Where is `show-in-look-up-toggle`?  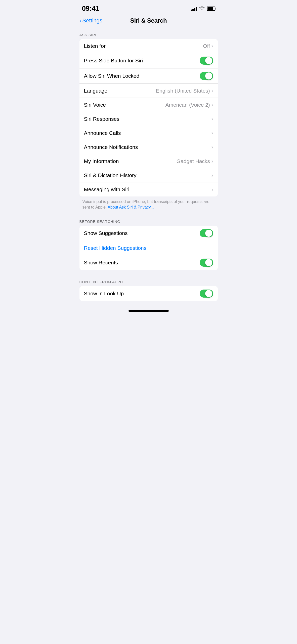
show-in-look-up-toggle is located at coordinates (206, 294).